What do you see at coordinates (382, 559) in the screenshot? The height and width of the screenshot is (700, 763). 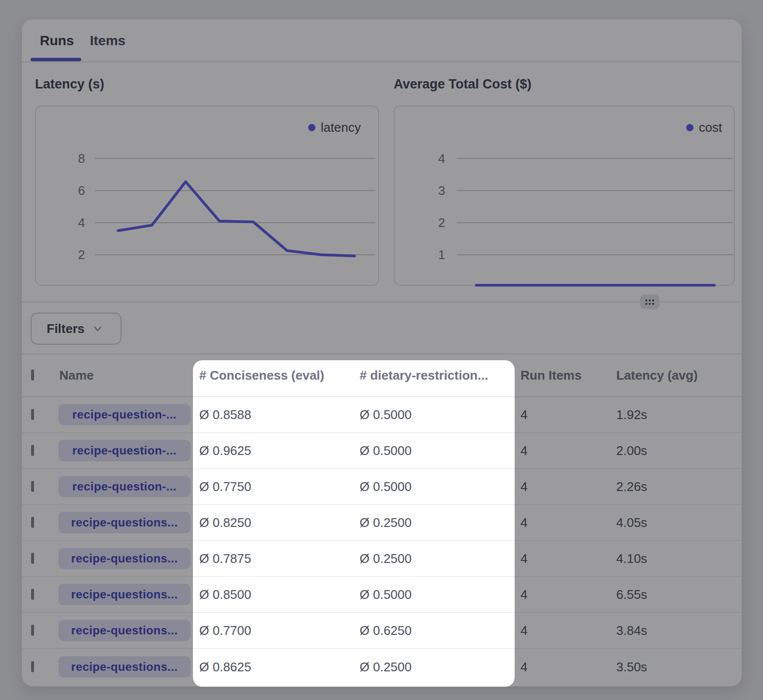 I see `table-row: recipe-questions... Ø 0.7875 Ø 0.2500 4 …` at bounding box center [382, 559].